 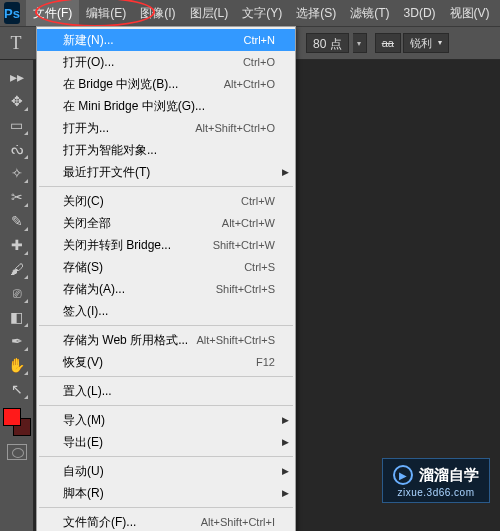 I want to click on font-size-field: 80 点 ▾, so click(x=336, y=43).